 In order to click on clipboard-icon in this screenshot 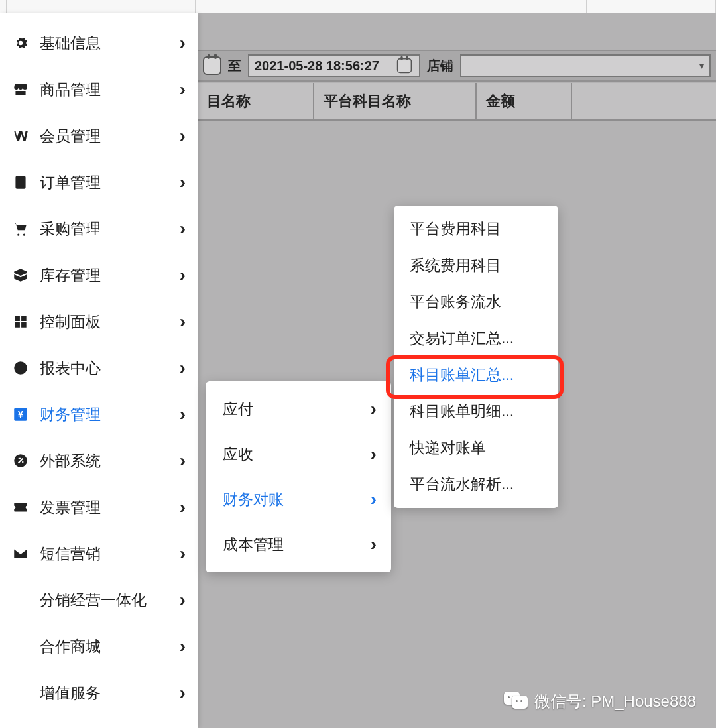, I will do `click(21, 182)`.